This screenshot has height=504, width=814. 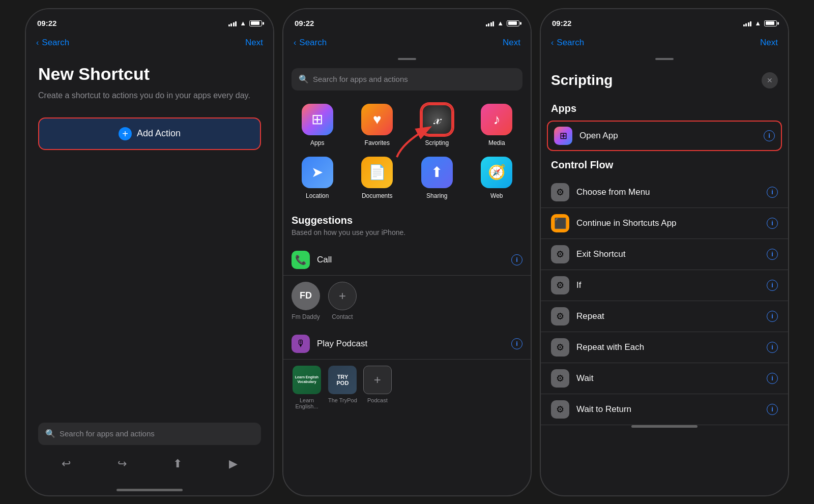 I want to click on back-label-3: Search, so click(x=570, y=43).